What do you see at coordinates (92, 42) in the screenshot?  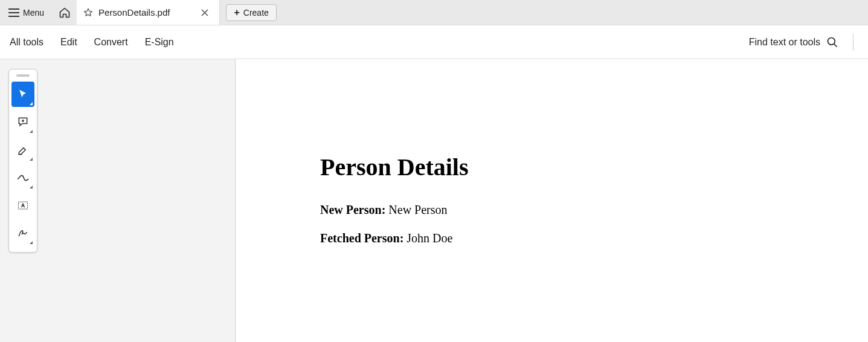 I see `toolbar-left: All tools Edit Convert E-Sign` at bounding box center [92, 42].